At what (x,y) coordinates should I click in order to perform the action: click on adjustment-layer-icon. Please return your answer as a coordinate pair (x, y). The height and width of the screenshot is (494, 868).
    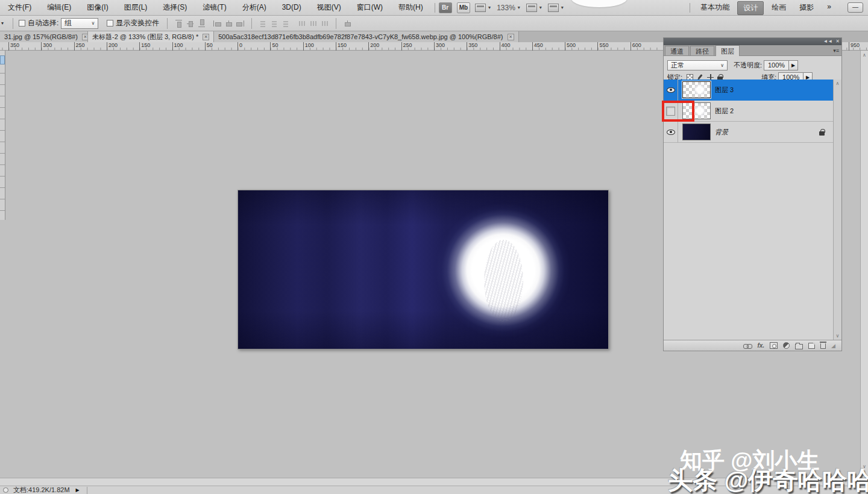
    Looking at the image, I should click on (786, 346).